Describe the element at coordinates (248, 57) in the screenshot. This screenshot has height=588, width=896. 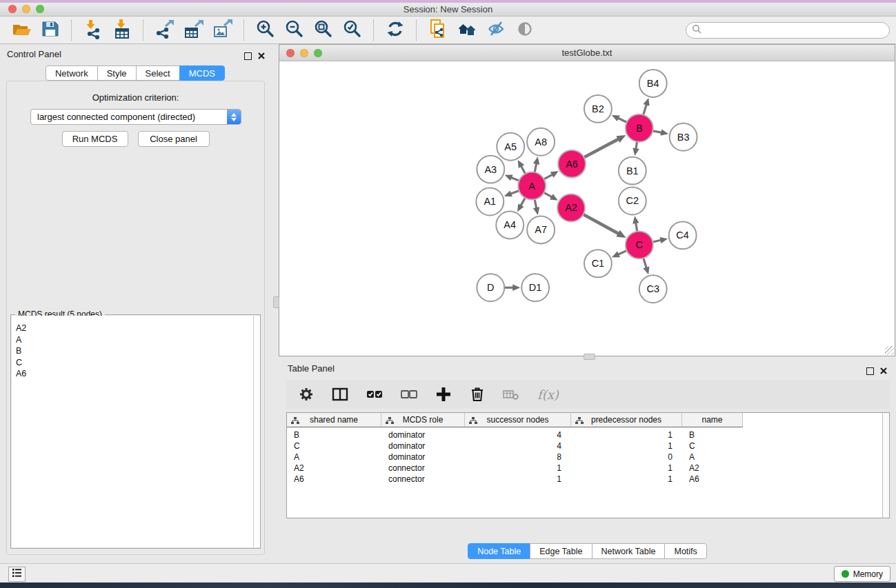
I see `float-panel-icon` at that location.